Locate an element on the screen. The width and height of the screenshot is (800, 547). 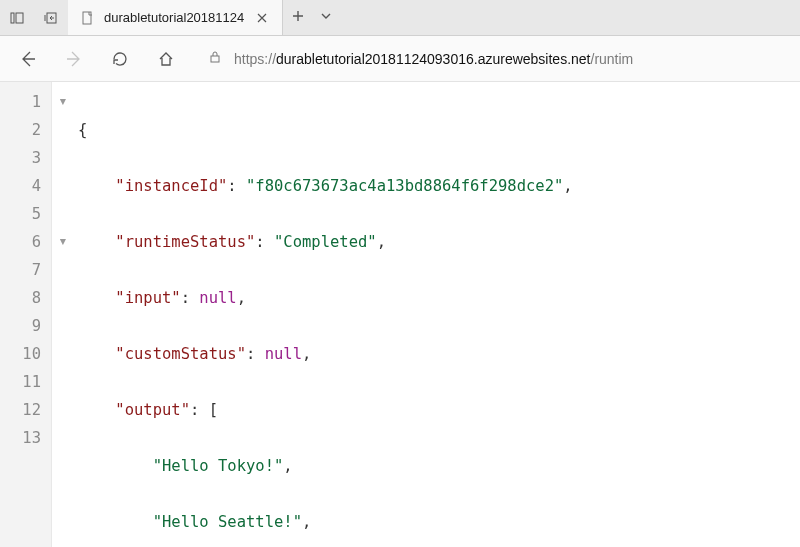
tab-title: durabletutorial20181124 is located at coordinates (174, 18).